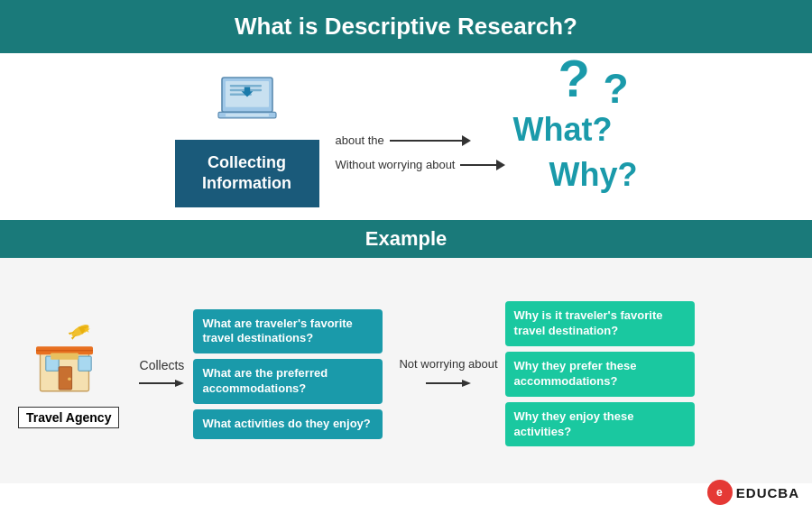 Image resolution: width=812 pixels, height=514 pixels. Describe the element at coordinates (593, 175) in the screenshot. I see `why-label: Why?` at that location.